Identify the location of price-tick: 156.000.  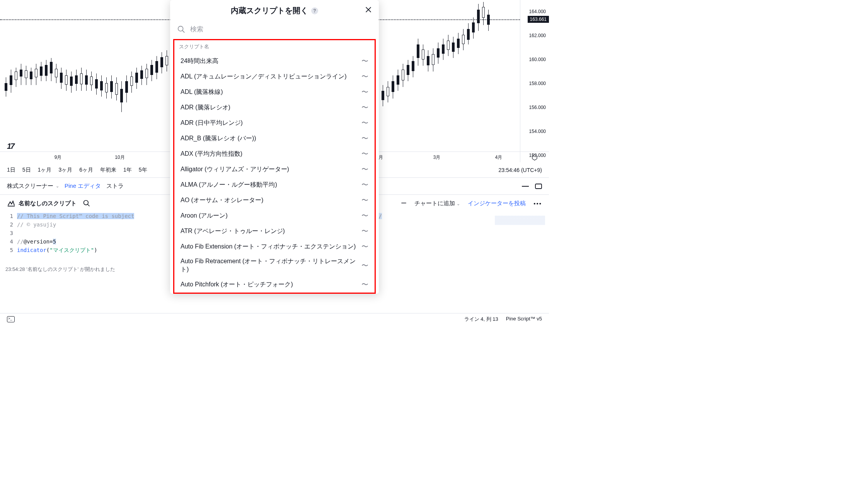
(537, 107).